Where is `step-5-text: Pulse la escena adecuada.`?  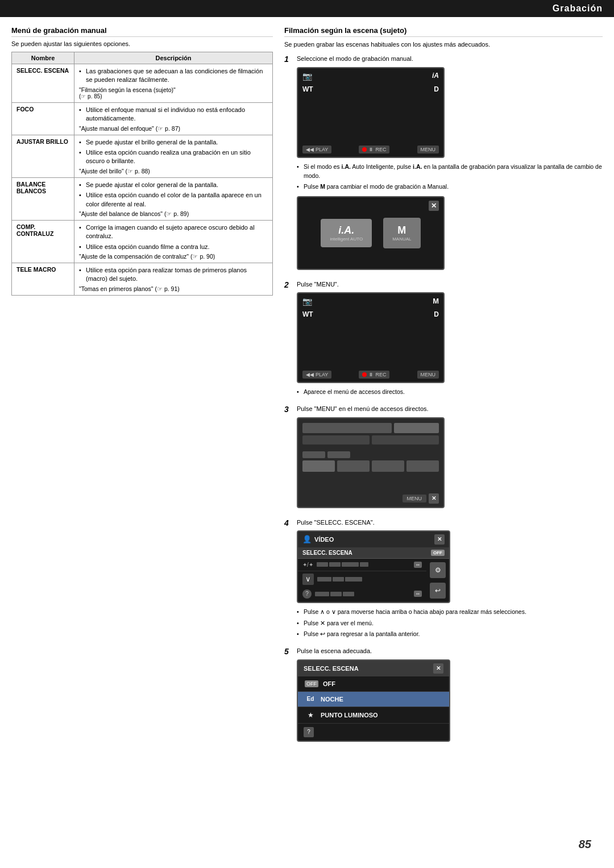
step-5-text: Pulse la escena adecuada. is located at coordinates (450, 651).